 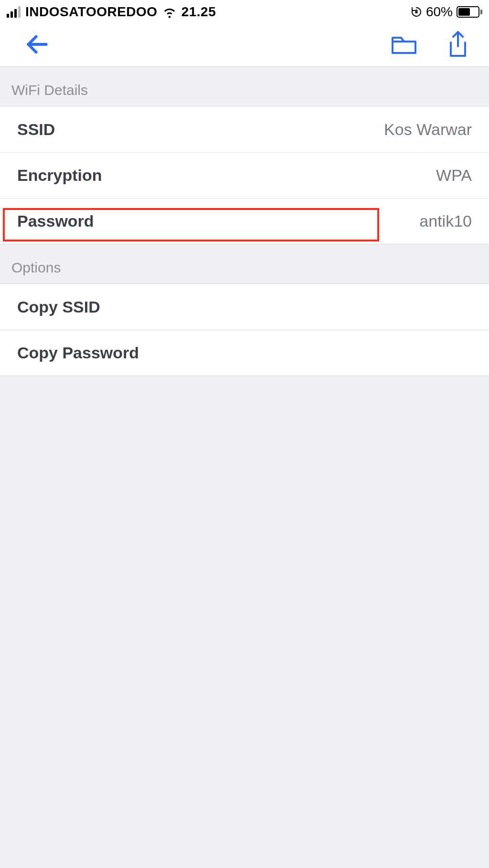 What do you see at coordinates (244, 264) in the screenshot?
I see `section-header-options: Options` at bounding box center [244, 264].